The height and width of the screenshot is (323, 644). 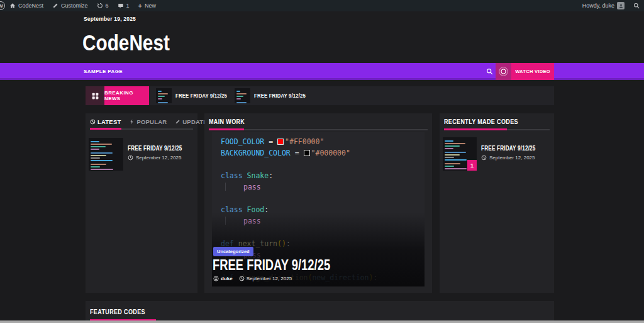 What do you see at coordinates (107, 6) in the screenshot?
I see `updates-count: 6` at bounding box center [107, 6].